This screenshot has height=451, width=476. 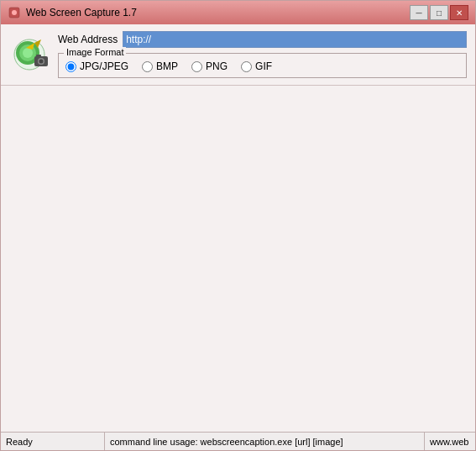 I want to click on format-jpg-radio, so click(x=71, y=67).